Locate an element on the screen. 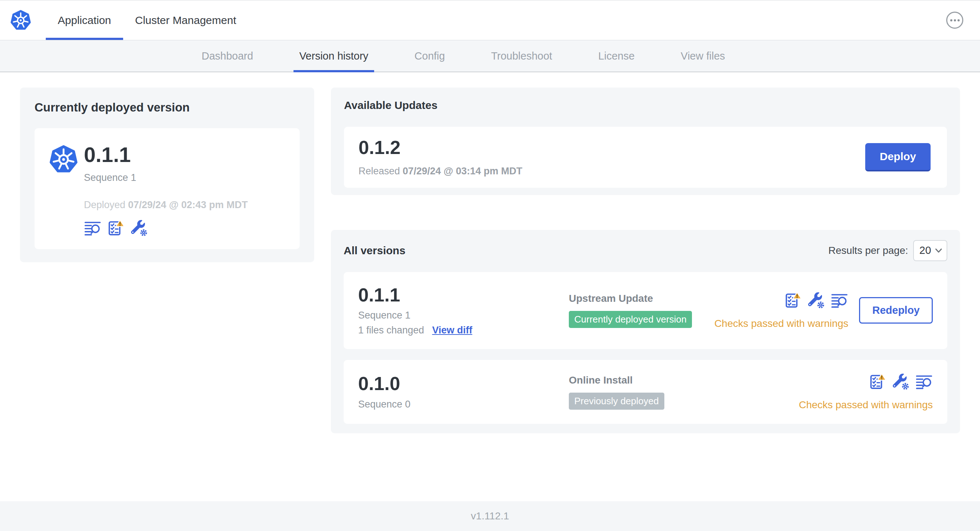 The image size is (980, 531). redeploy-button: Redeploy is located at coordinates (896, 310).